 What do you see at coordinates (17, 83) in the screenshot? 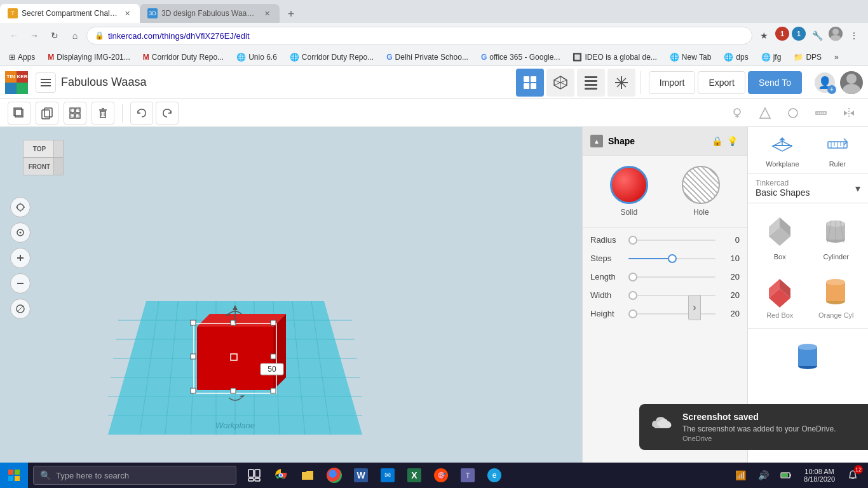
I see `tinkercad-logo: TIN KER` at bounding box center [17, 83].